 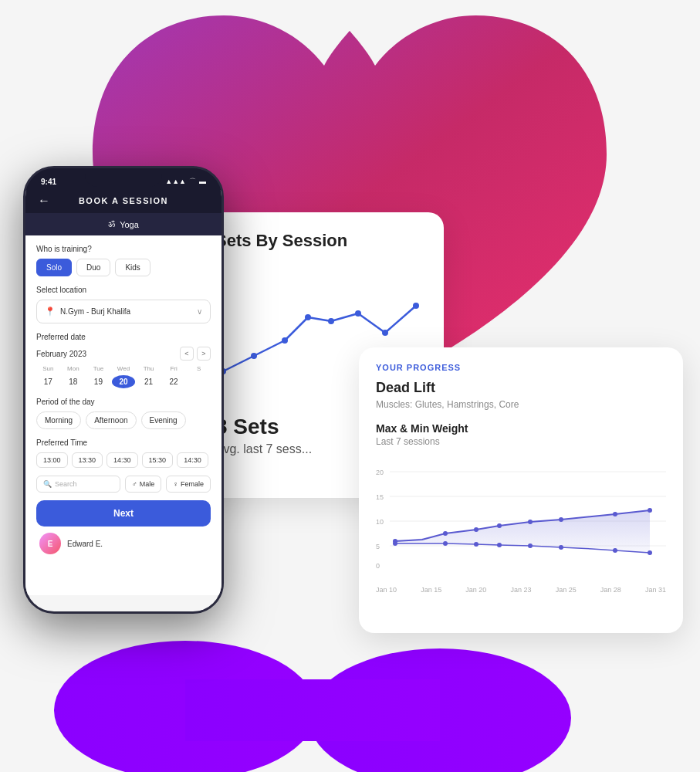 I want to click on user-avatar: E, so click(x=50, y=543).